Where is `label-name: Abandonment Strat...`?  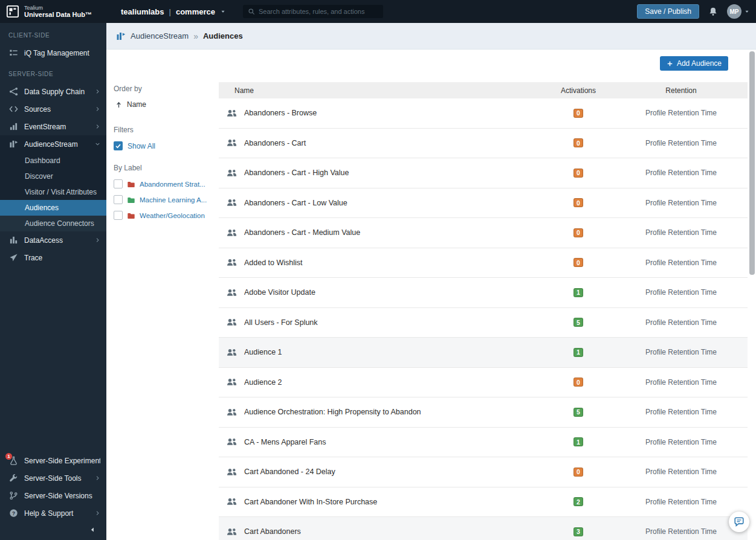 label-name: Abandonment Strat... is located at coordinates (173, 184).